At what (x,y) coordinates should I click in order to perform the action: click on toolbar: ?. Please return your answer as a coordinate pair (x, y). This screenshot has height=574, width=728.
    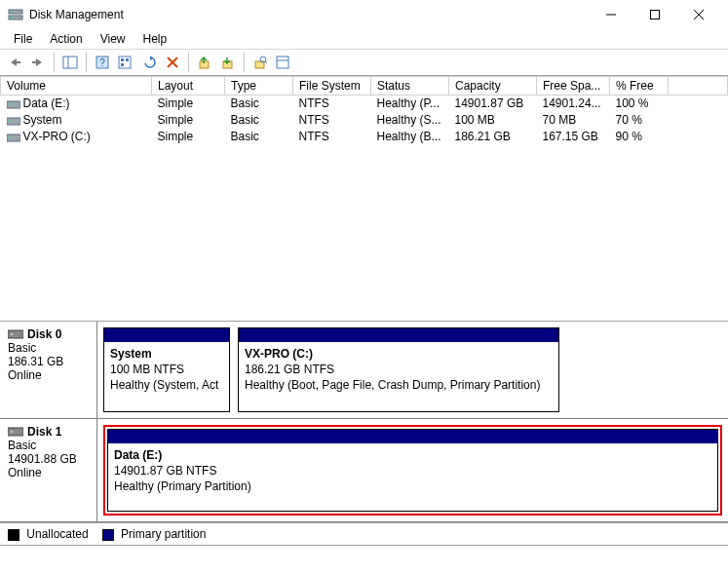
    Looking at the image, I should click on (364, 62).